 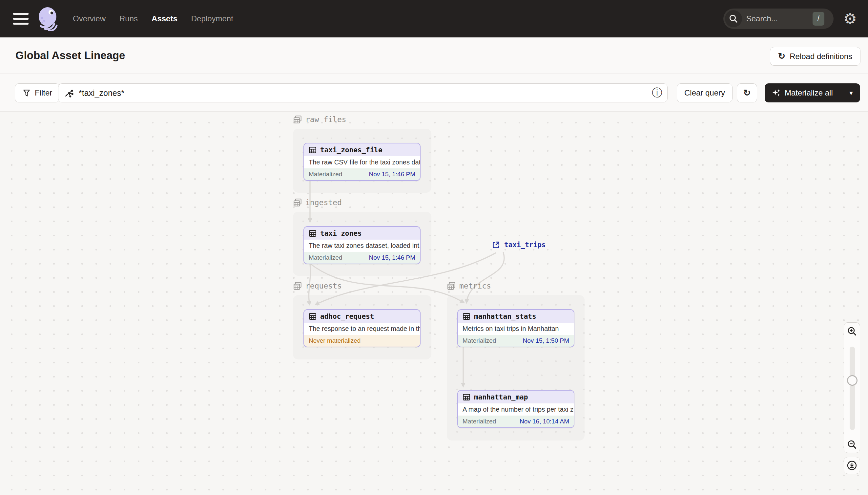 I want to click on status-timestamp: Nov 15, 1:50 PM, so click(x=546, y=341).